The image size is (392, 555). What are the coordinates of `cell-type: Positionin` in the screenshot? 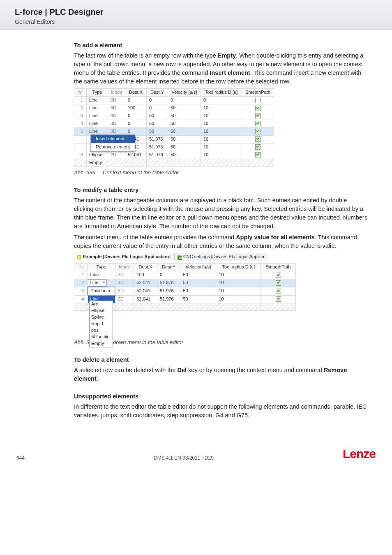 It's located at (101, 291).